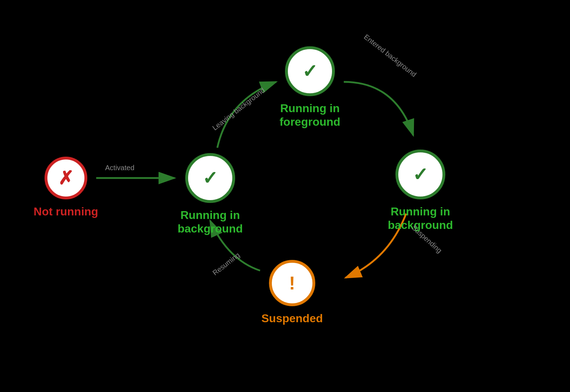 This screenshot has height=392, width=570. I want to click on entered-background-label: Entered background, so click(390, 56).